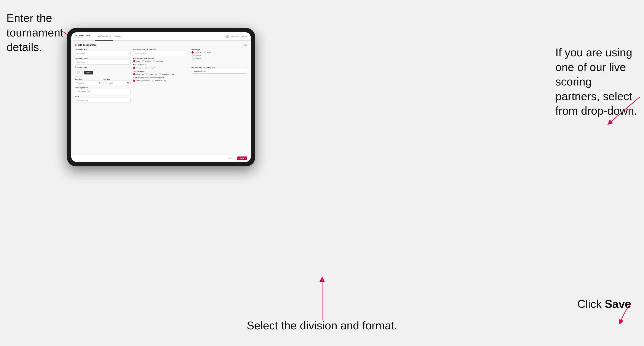 Image resolution: width=644 pixels, height=346 pixels. What do you see at coordinates (142, 68) in the screenshot?
I see `rounds-2-label: 2` at bounding box center [142, 68].